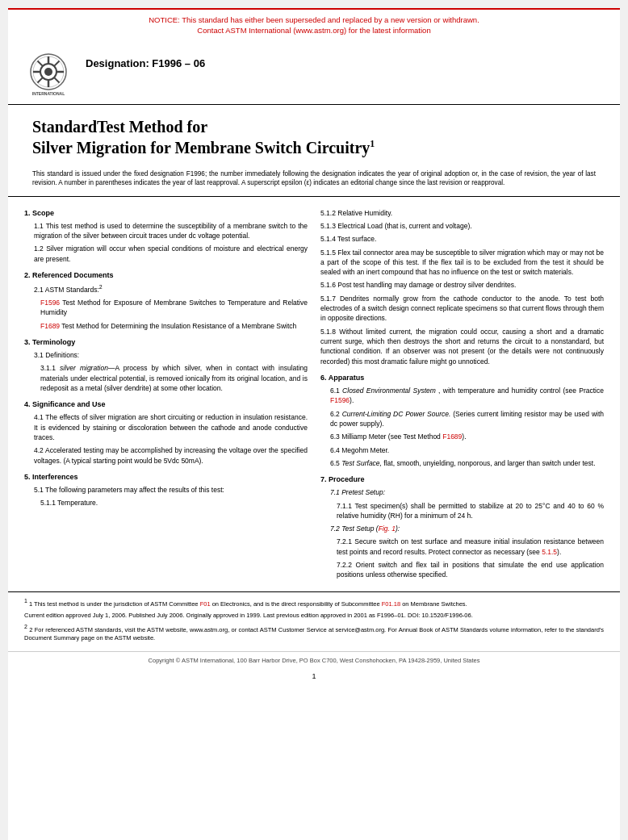 Image resolution: width=628 pixels, height=840 pixels. Describe the element at coordinates (314, 24) in the screenshot. I see `notice-bar: NOTICE: This standard has either been su…` at that location.